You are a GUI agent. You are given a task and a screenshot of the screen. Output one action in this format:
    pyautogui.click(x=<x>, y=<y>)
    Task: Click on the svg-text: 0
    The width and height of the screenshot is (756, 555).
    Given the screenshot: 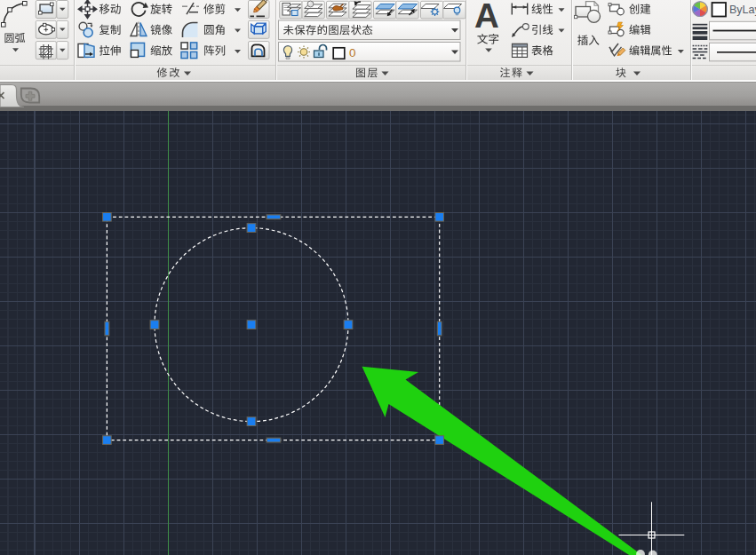 What is the action you would take?
    pyautogui.click(x=353, y=53)
    